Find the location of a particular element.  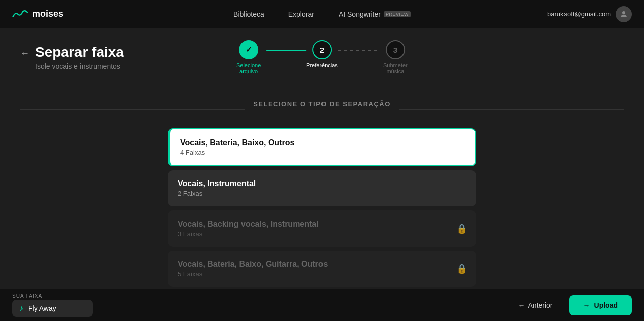

section-title-row: SELECIONE O TIPO DE SEPARAÇÃO is located at coordinates (322, 110).